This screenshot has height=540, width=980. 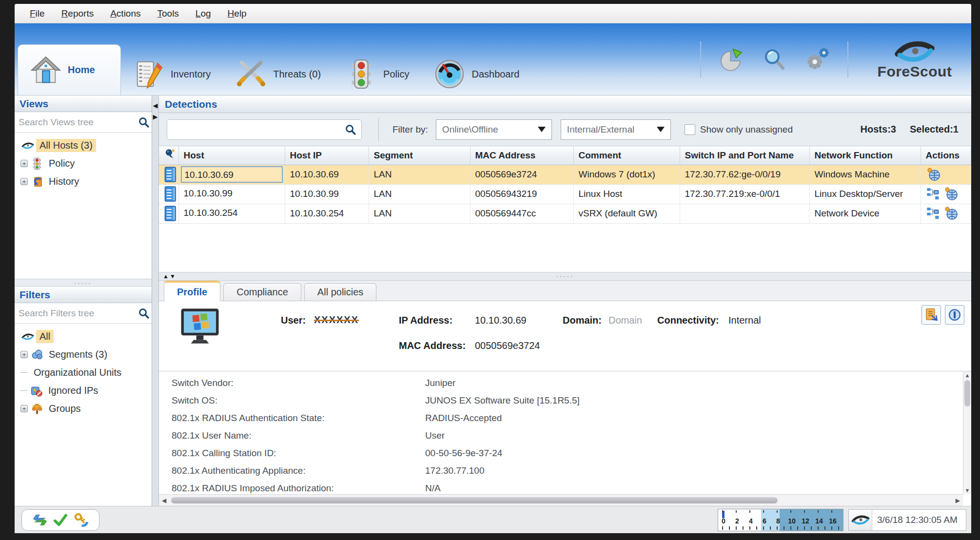 What do you see at coordinates (83, 408) in the screenshot?
I see `tree-item-groups: + Groups` at bounding box center [83, 408].